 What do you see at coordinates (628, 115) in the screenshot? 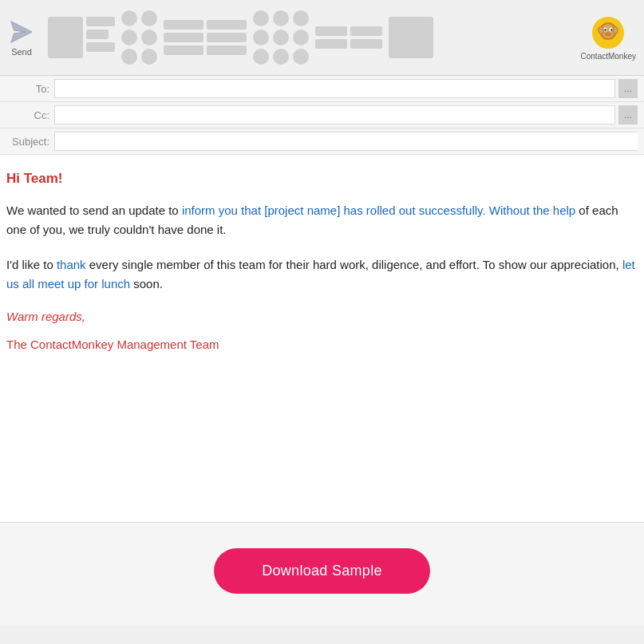
I see `cc-picker-button: …` at bounding box center [628, 115].